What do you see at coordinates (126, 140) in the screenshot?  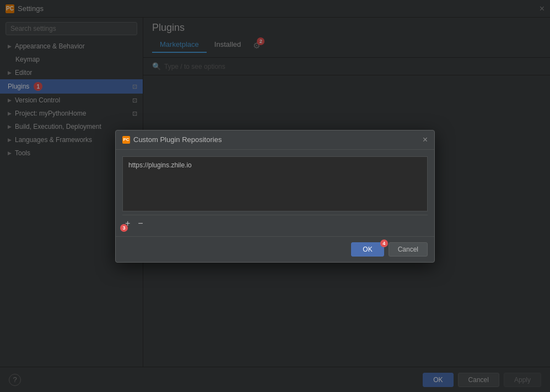 I see `dialog-app-icon: PC` at bounding box center [126, 140].